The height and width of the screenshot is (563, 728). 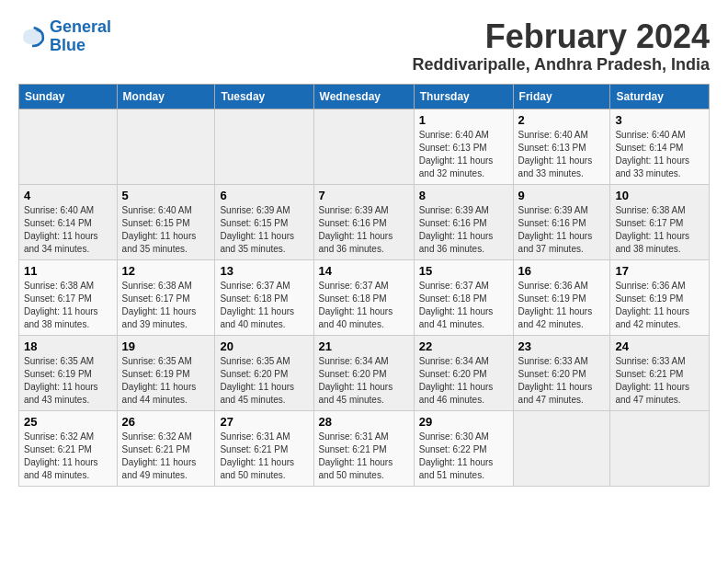 What do you see at coordinates (463, 270) in the screenshot?
I see `day-number: 15` at bounding box center [463, 270].